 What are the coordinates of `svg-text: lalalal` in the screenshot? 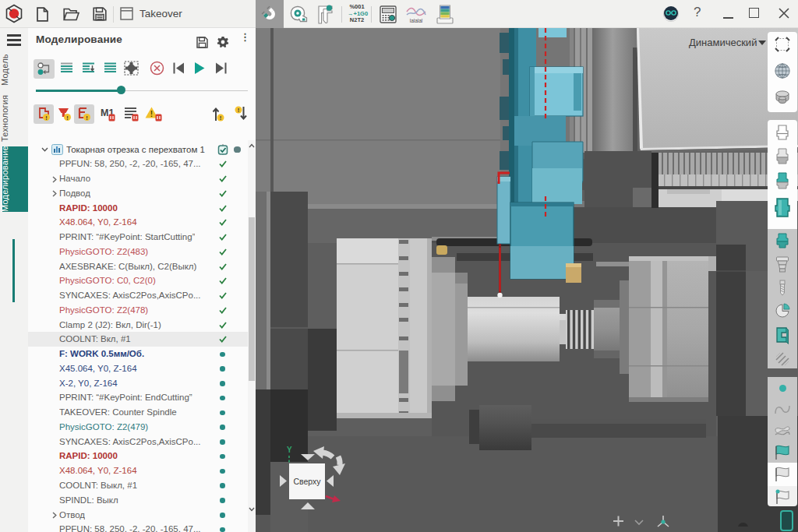 It's located at (416, 20).